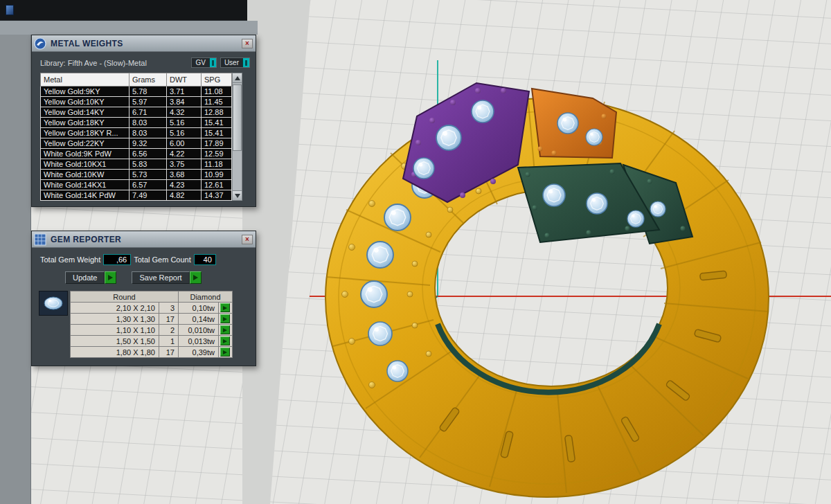  What do you see at coordinates (136, 174) in the screenshot?
I see `metal-table-row: White Gold:10KW 5.73 3.68 10.99` at bounding box center [136, 174].